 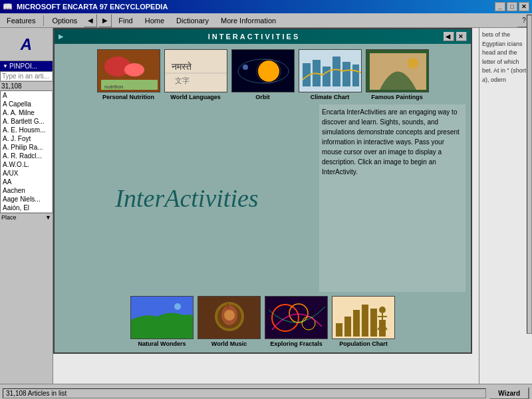 I want to click on list-item: AA, so click(x=27, y=182).